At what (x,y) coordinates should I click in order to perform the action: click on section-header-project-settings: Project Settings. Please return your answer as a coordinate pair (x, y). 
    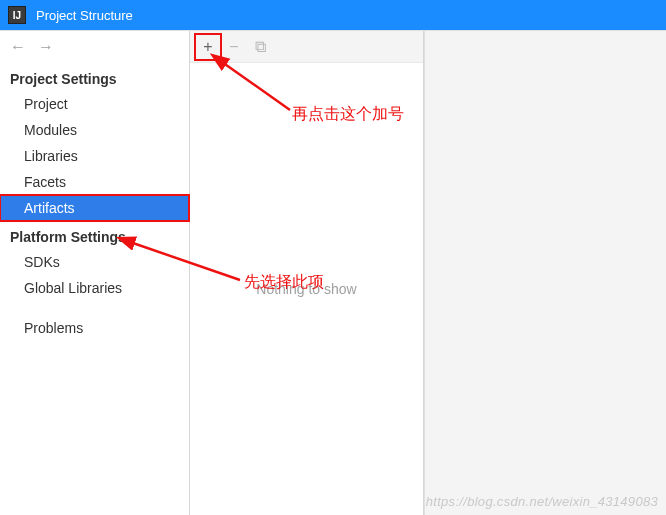
    Looking at the image, I should click on (94, 77).